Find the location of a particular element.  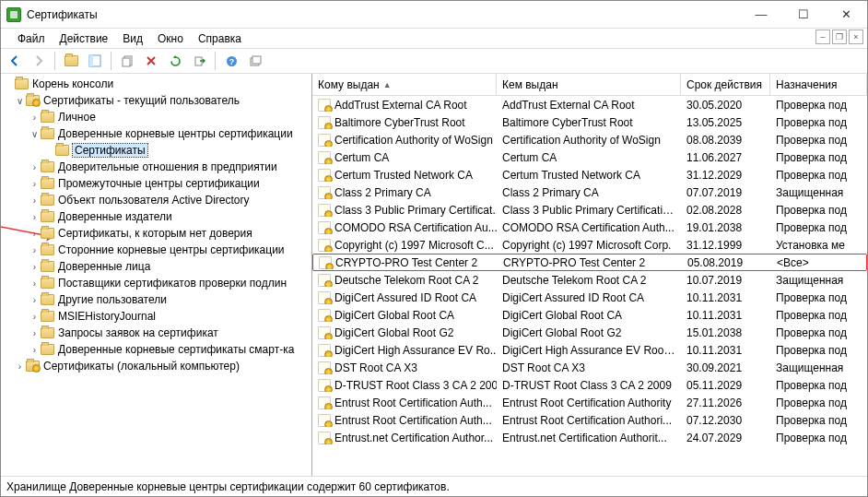

menubar: Файл Действие Вид Окно Справка – ❐ × is located at coordinates (434, 39).